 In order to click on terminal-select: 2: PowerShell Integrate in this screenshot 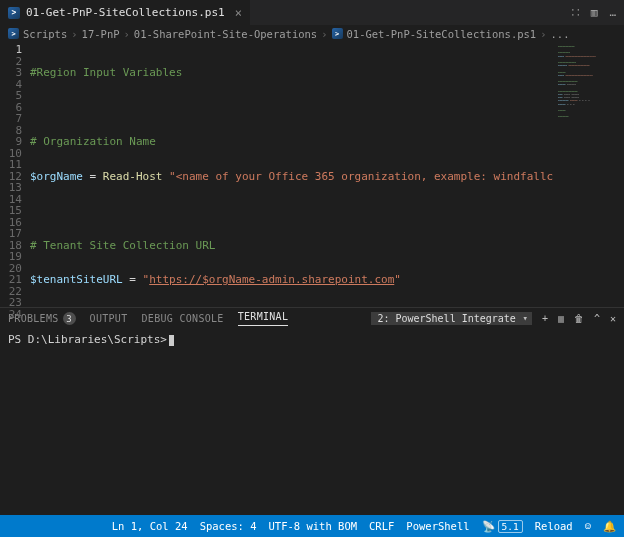, I will do `click(451, 318)`.